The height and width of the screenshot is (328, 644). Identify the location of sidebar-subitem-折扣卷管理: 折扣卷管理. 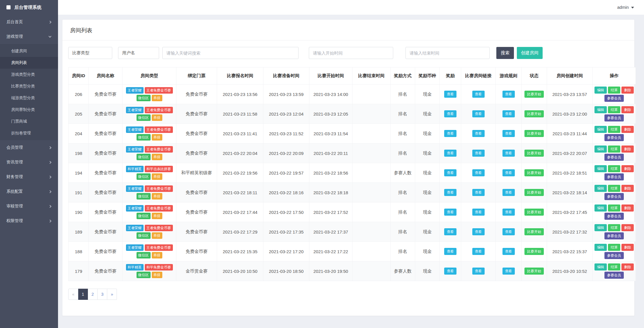
(29, 133).